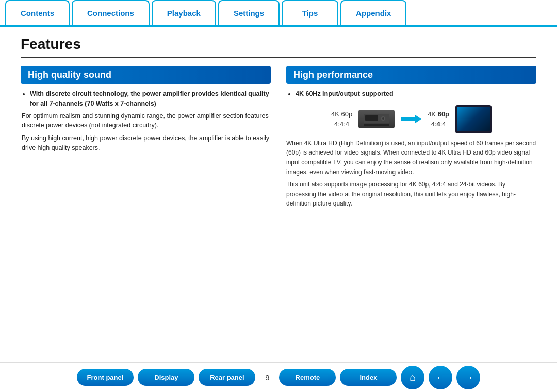  What do you see at coordinates (440, 377) in the screenshot?
I see `back-icon: ←` at bounding box center [440, 377].